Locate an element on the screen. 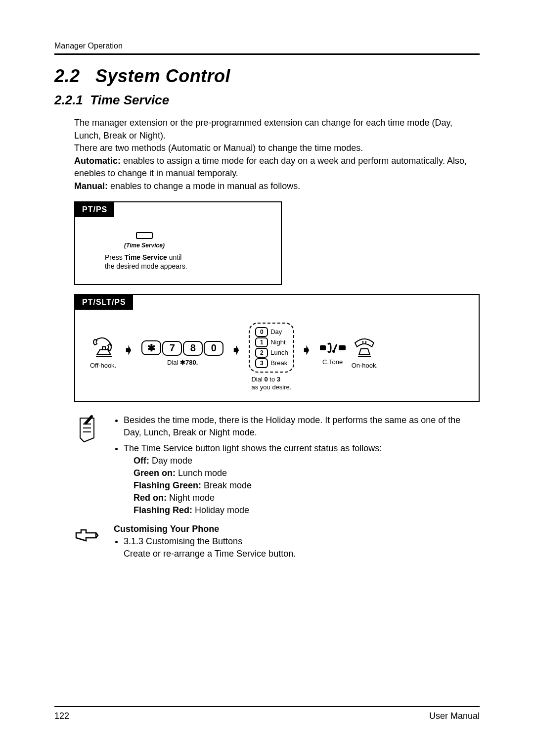 Image resolution: width=534 pixels, height=756 pixels. onhook-caption: On-hook. is located at coordinates (365, 369).